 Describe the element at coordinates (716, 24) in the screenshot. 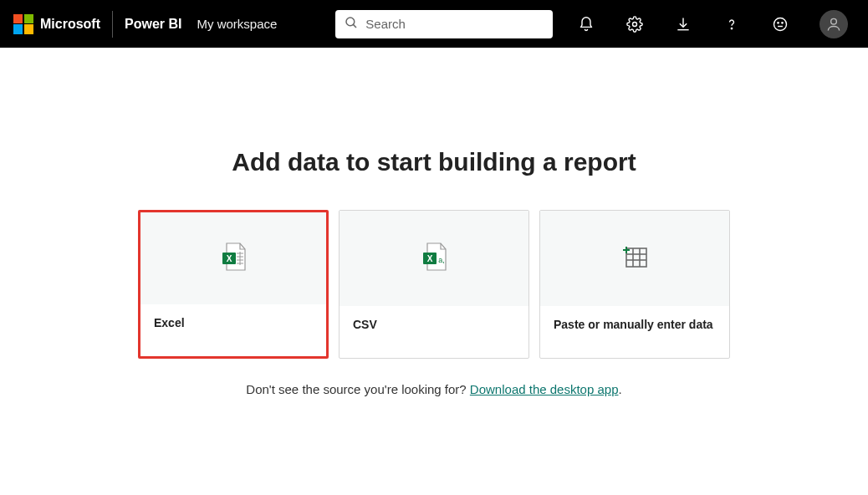

I see `header-actions` at that location.